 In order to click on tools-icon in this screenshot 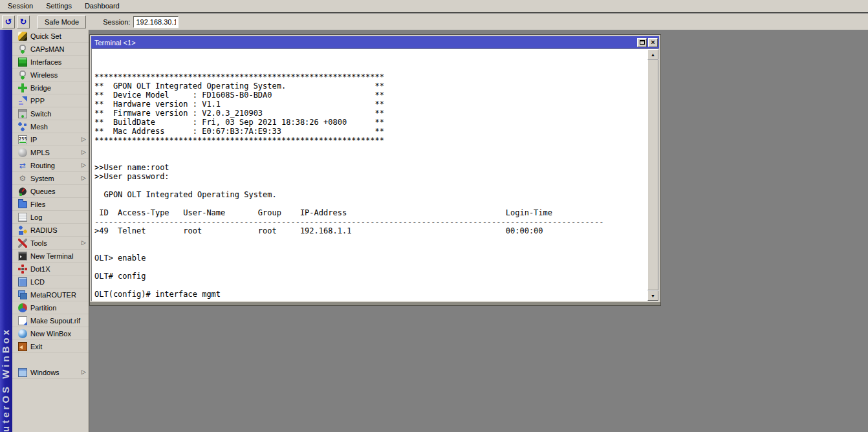, I will do `click(23, 243)`.